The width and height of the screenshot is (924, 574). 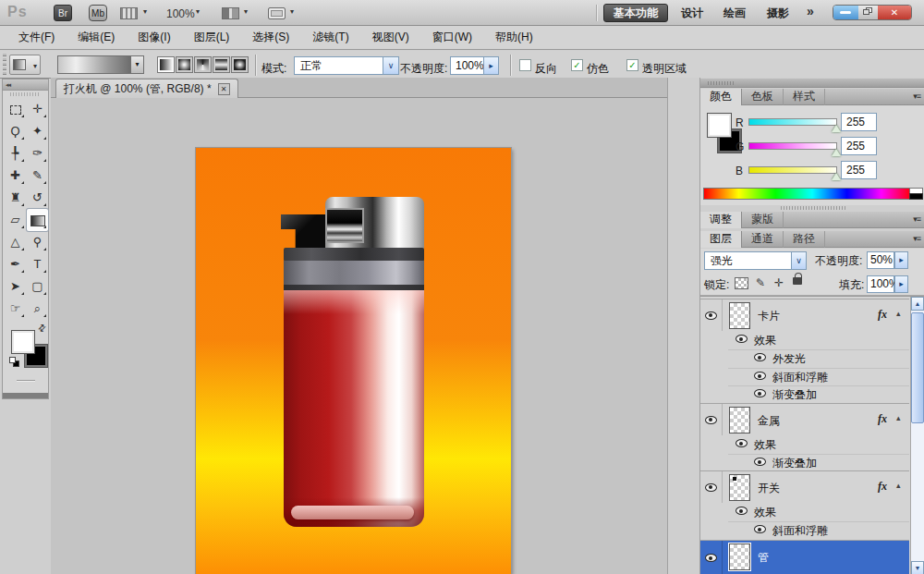 I want to click on effect-row-gradient-overlay: 渐变叠加, so click(x=805, y=394).